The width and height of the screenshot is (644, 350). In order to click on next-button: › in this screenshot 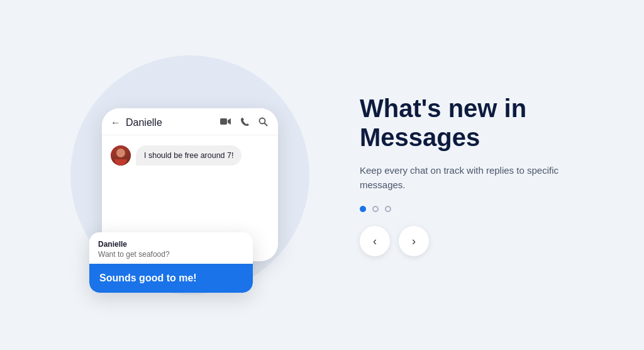, I will do `click(414, 241)`.